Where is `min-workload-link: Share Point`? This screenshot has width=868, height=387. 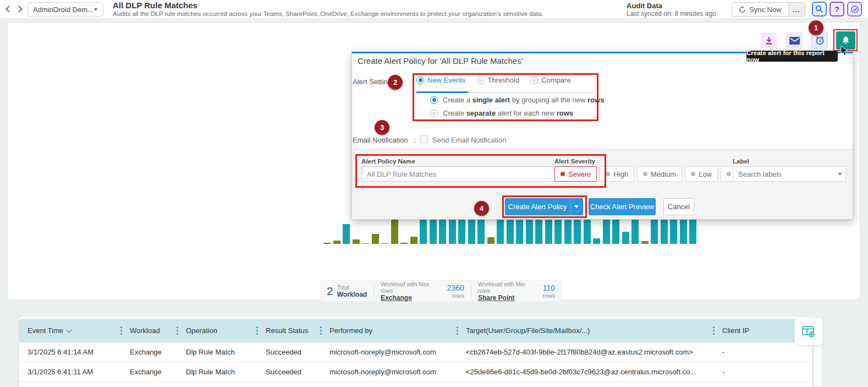 min-workload-link: Share Point is located at coordinates (508, 298).